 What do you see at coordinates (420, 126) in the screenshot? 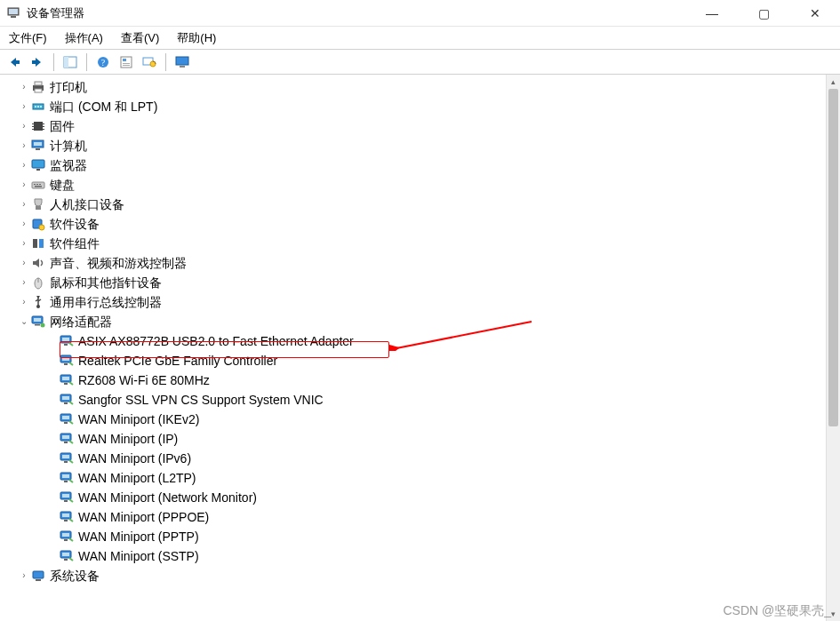
I see `tree-category: ›固件` at bounding box center [420, 126].